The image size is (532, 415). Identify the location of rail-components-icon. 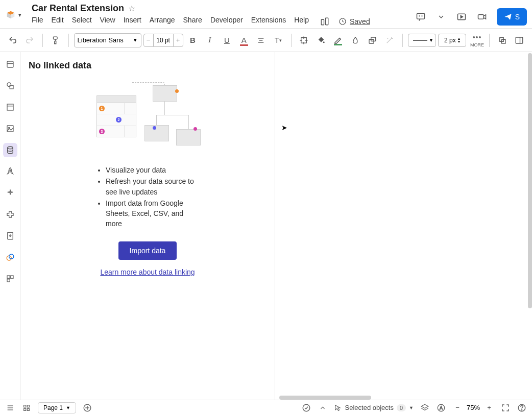
(10, 279).